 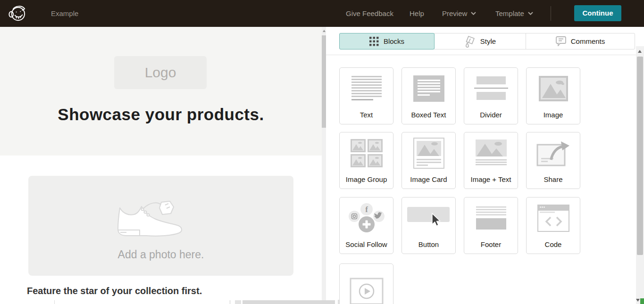 What do you see at coordinates (491, 179) in the screenshot?
I see `block-tile-label: Image + Text` at bounding box center [491, 179].